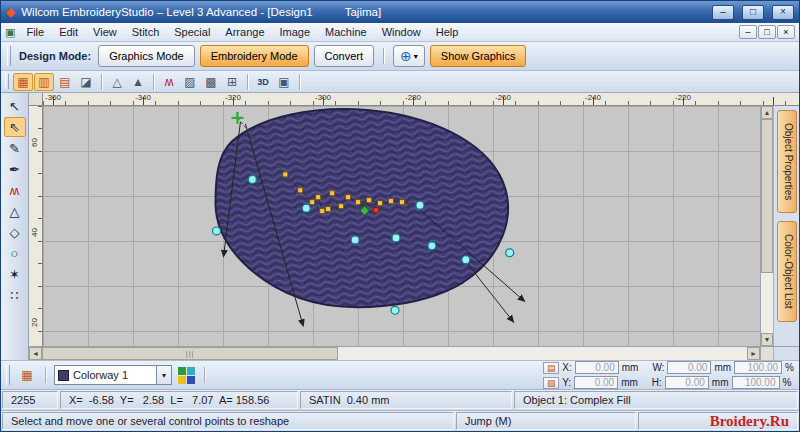  I want to click on embroidery-mode-button: Embroidery Mode, so click(254, 56).